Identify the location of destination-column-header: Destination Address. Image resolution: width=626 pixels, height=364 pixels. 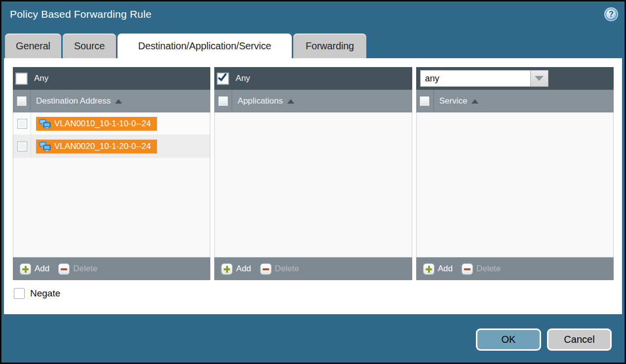
(73, 101).